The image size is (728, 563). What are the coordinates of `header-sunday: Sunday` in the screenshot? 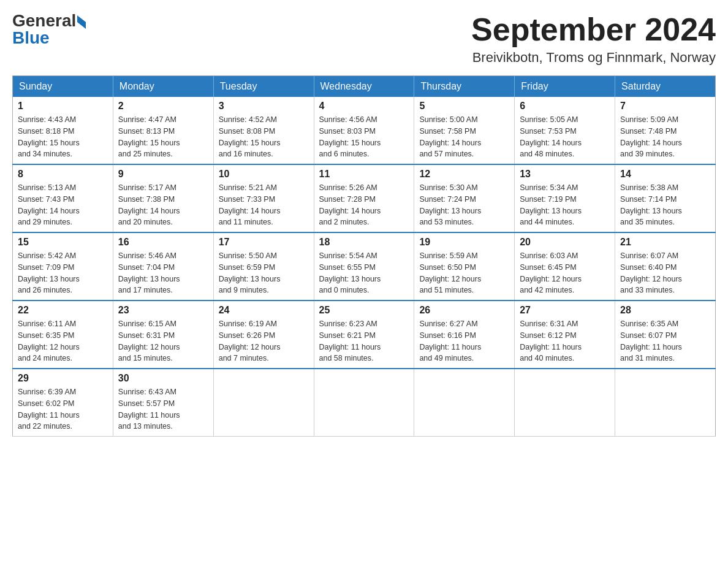 It's located at (63, 87).